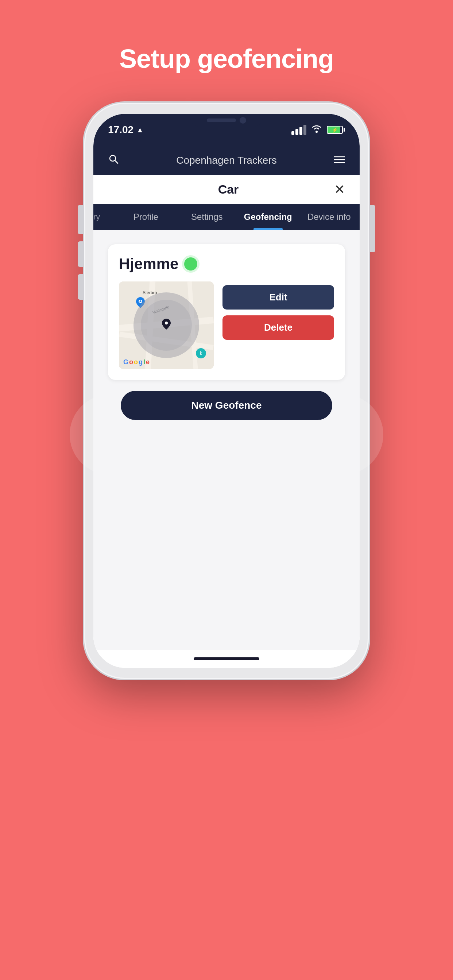 The height and width of the screenshot is (980, 453). What do you see at coordinates (340, 161) in the screenshot?
I see `menu-icon` at bounding box center [340, 161].